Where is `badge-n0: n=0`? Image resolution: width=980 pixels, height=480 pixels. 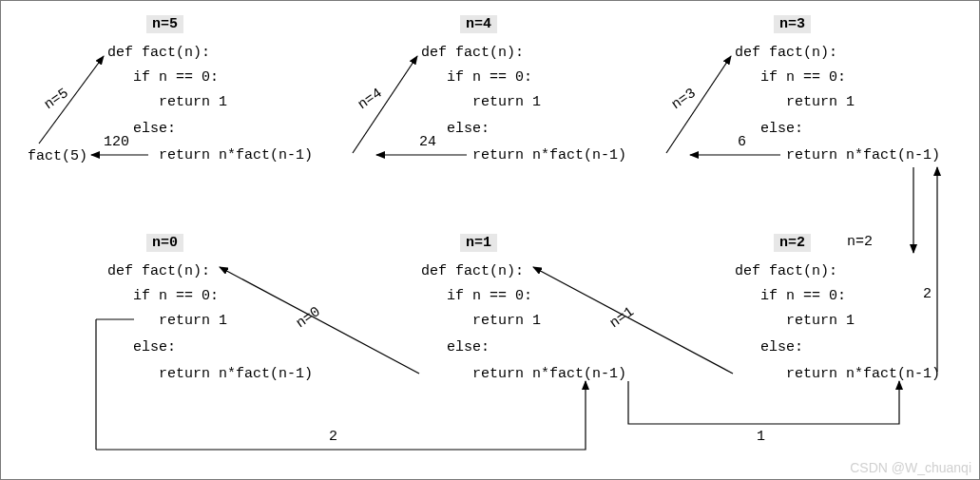 badge-n0: n=0 is located at coordinates (165, 243).